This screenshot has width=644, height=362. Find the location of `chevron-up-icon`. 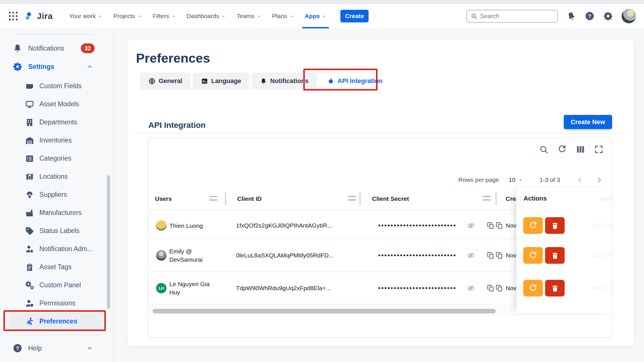

chevron-up-icon is located at coordinates (90, 67).